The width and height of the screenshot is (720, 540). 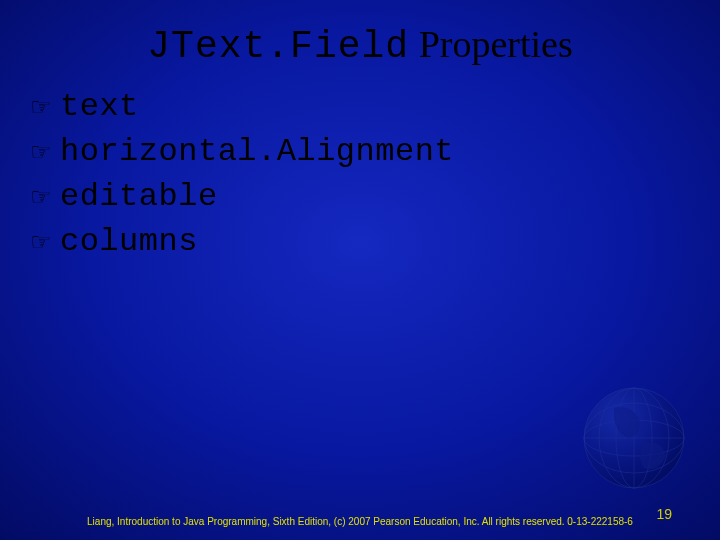 What do you see at coordinates (375, 106) in the screenshot?
I see `list-item: ☞ text` at bounding box center [375, 106].